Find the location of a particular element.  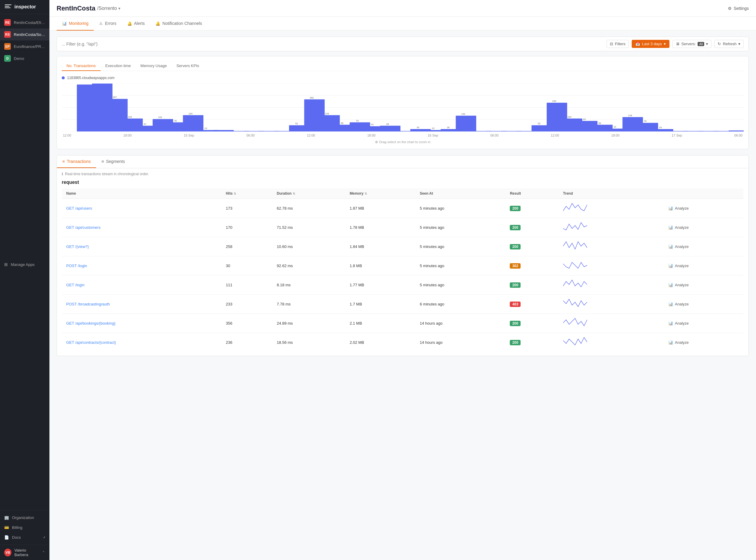

table-header-row: NameHits ⇅Duration ⇅Memory ⇅Seen AtResul… is located at coordinates (403, 194).